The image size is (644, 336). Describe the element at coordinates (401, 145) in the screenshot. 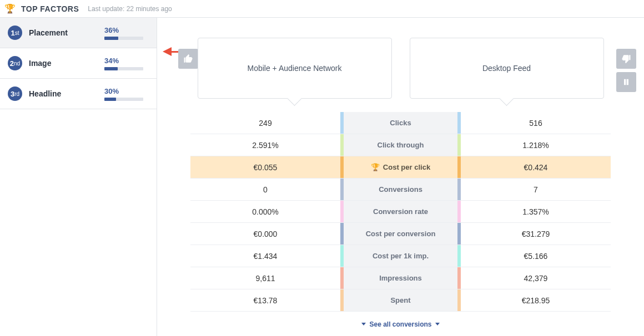

I see `metric-row-click_through: 2.591%Click through1.218%` at that location.